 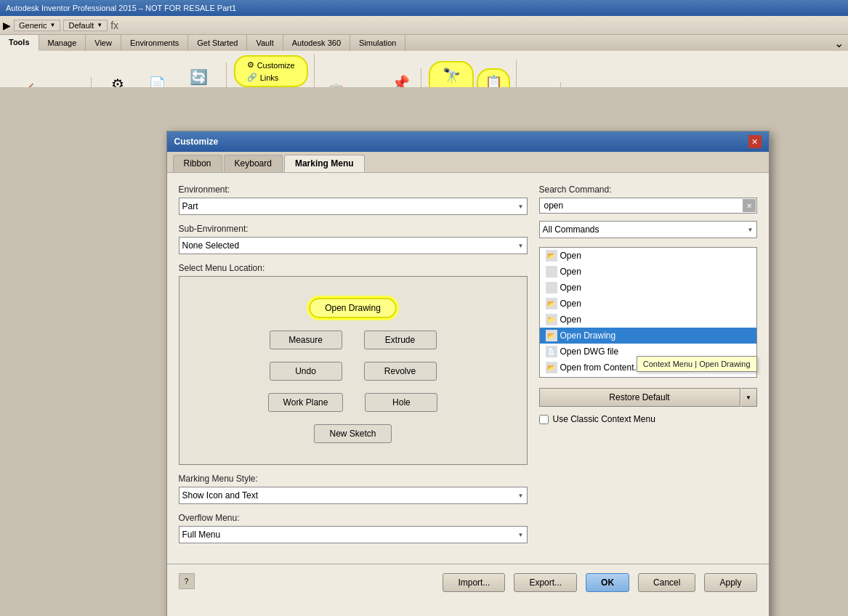 I want to click on quick-access-menu-btn: ▶, so click(x=7, y=25).